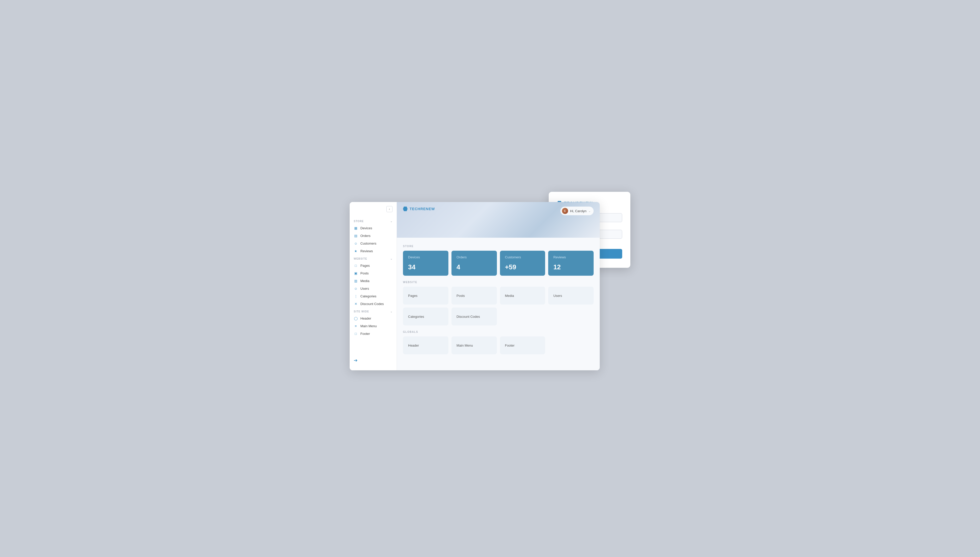 This screenshot has width=980, height=557. I want to click on avatar: C, so click(565, 211).